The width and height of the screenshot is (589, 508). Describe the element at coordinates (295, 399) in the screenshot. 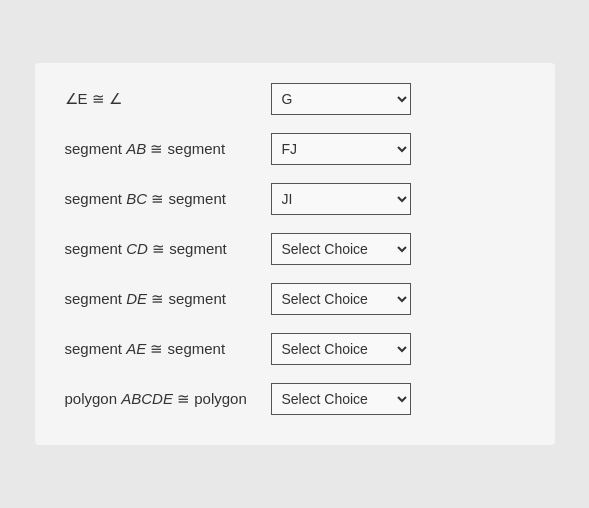

I see `row-polygon-abcde: polygon ABCDE ≅ polygon Select Choice` at that location.